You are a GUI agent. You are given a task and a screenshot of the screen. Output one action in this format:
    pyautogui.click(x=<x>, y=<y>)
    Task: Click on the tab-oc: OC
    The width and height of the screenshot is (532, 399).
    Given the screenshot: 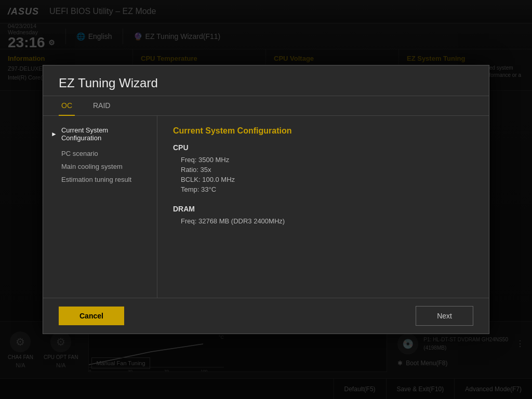 What is the action you would take?
    pyautogui.click(x=66, y=106)
    